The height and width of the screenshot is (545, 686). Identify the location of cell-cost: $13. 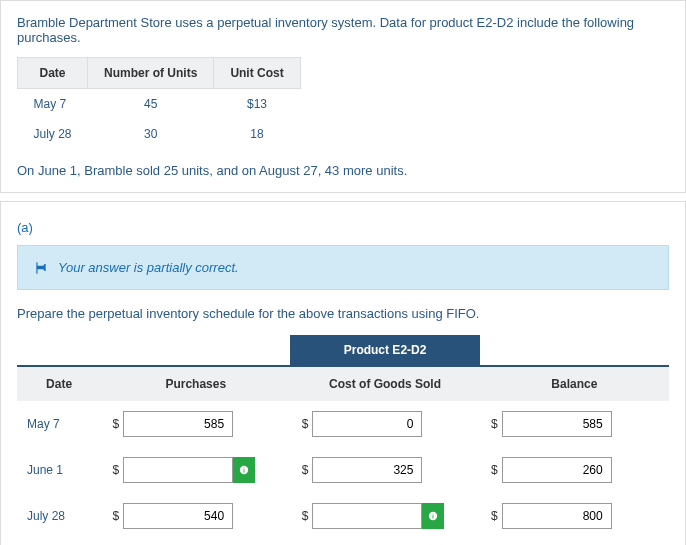
(257, 104).